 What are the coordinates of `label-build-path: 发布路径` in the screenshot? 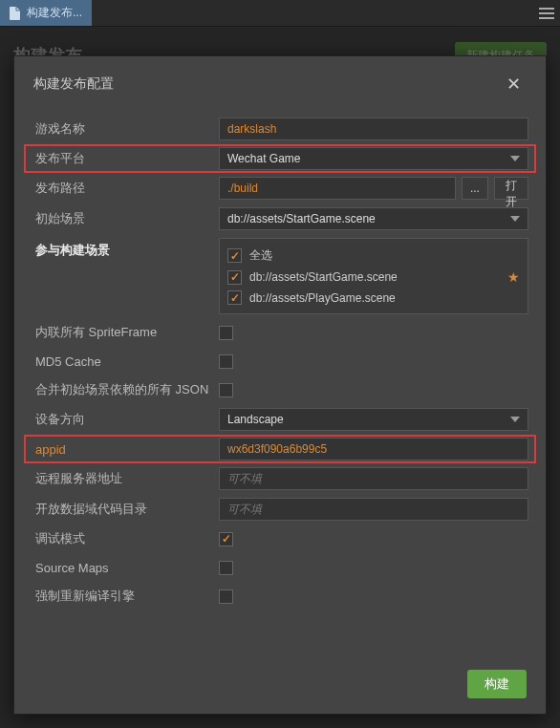 It's located at (125, 188).